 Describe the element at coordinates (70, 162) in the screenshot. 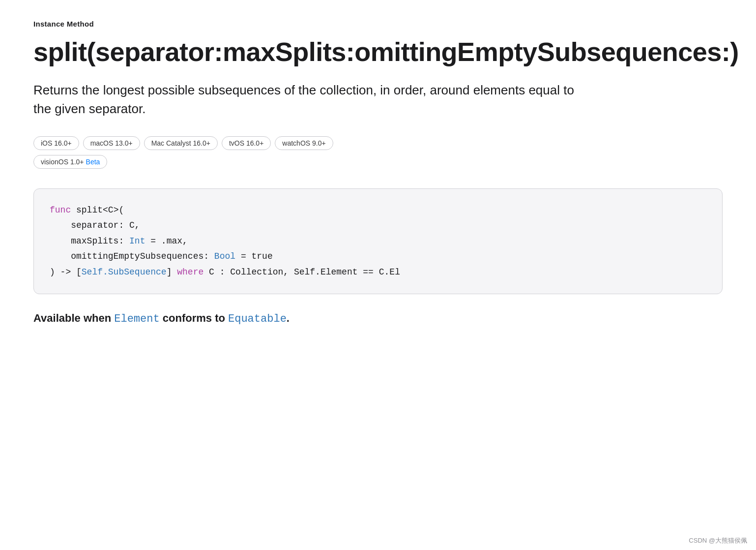

I see `badge-beta: visionOS 1.0+ Beta` at that location.